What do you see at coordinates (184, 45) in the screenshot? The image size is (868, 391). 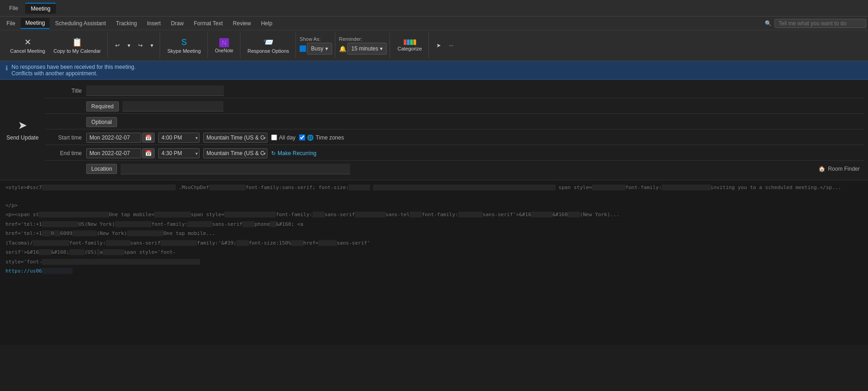 I see `skype-meeting-button: S Skype Meeting` at bounding box center [184, 45].